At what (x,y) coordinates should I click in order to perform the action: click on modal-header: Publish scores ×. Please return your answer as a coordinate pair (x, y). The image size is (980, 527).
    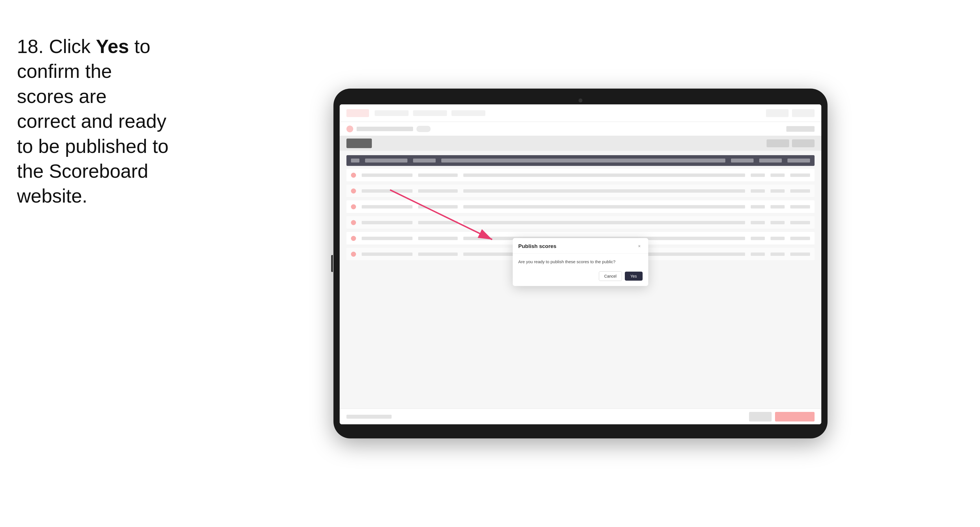
    Looking at the image, I should click on (581, 246).